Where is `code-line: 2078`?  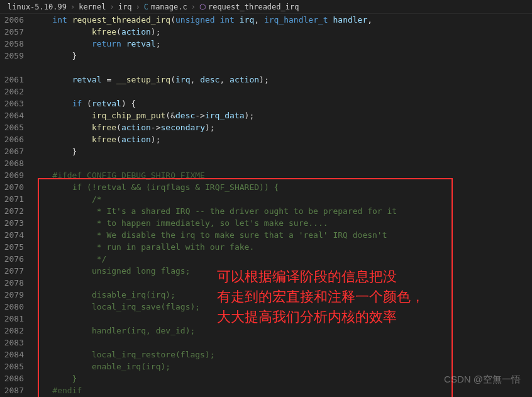 code-line: 2078 is located at coordinates (266, 283).